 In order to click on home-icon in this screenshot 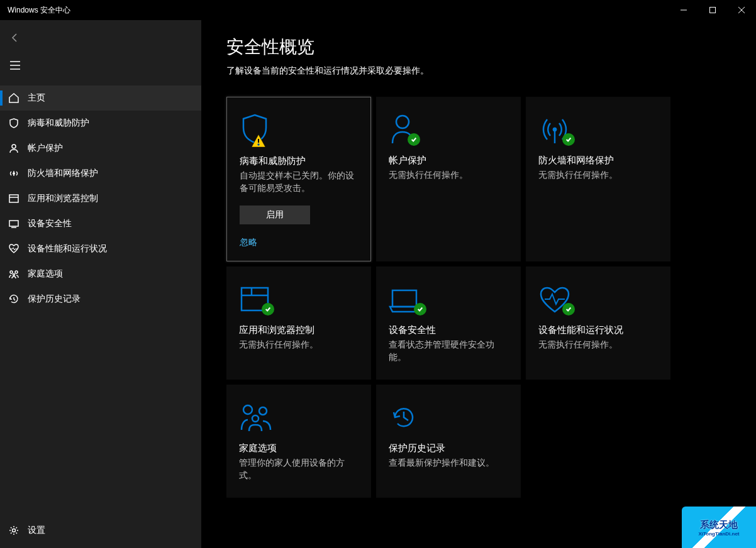, I will do `click(14, 98)`.